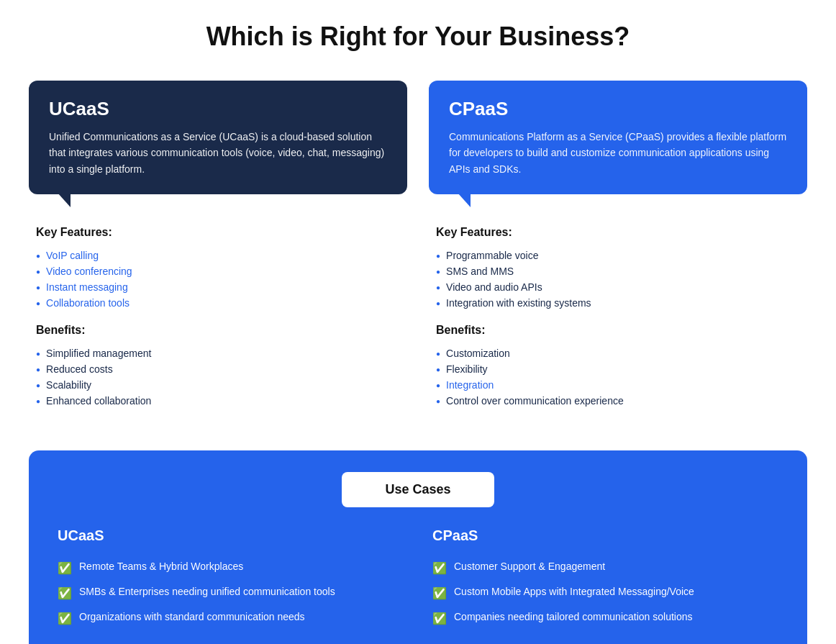 The image size is (836, 644). What do you see at coordinates (230, 568) in the screenshot?
I see `list-item: ✅ Remote Teams & Hybrid Workplaces` at bounding box center [230, 568].